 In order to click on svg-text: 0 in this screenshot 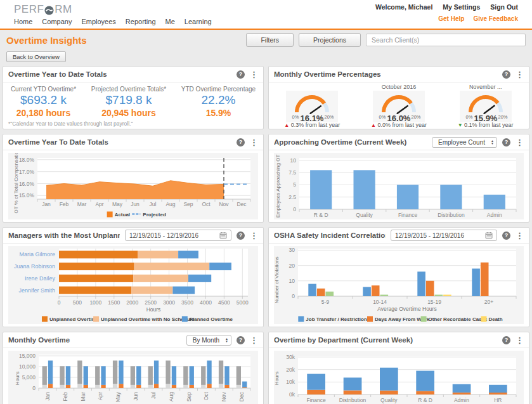, I will do `click(294, 209)`.